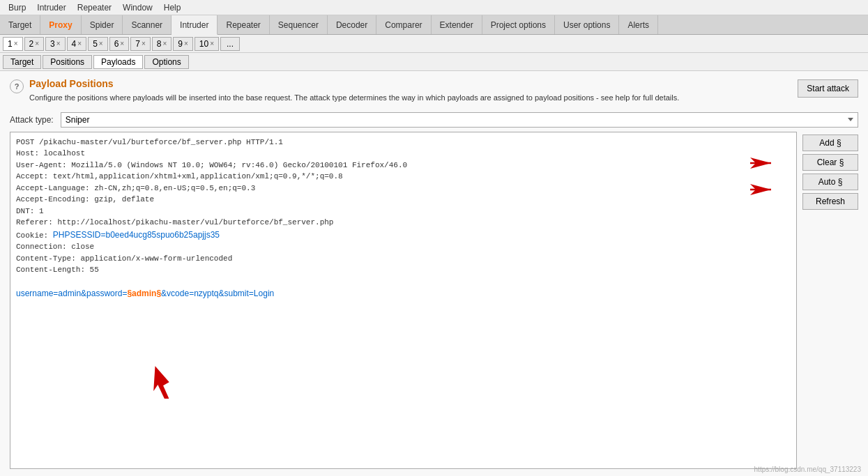 The width and height of the screenshot is (868, 476). What do you see at coordinates (32, 120) in the screenshot?
I see `attack-type-label: Attack type:` at bounding box center [32, 120].